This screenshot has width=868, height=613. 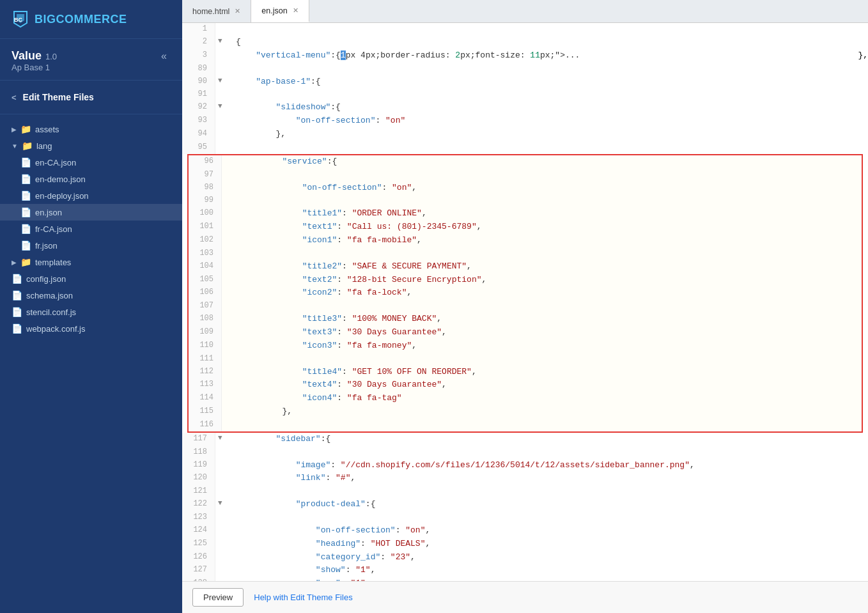 I want to click on line-number: 106, so click(x=205, y=293).